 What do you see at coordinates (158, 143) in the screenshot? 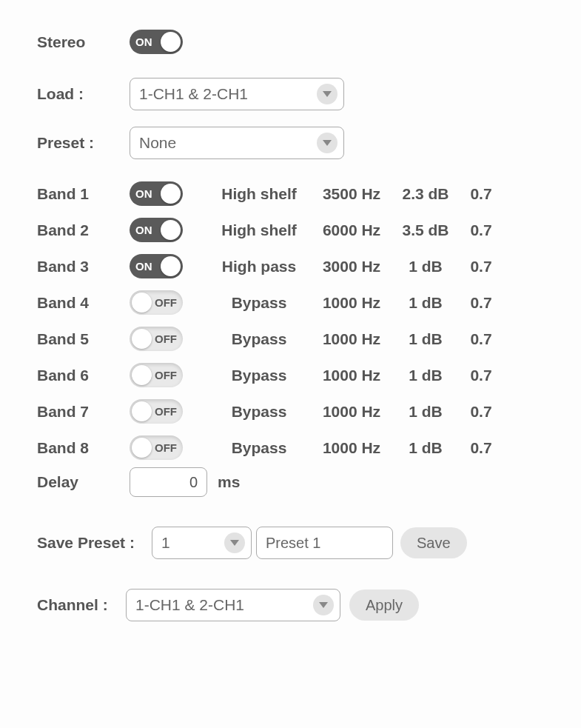
I see `preset-value: None` at bounding box center [158, 143].